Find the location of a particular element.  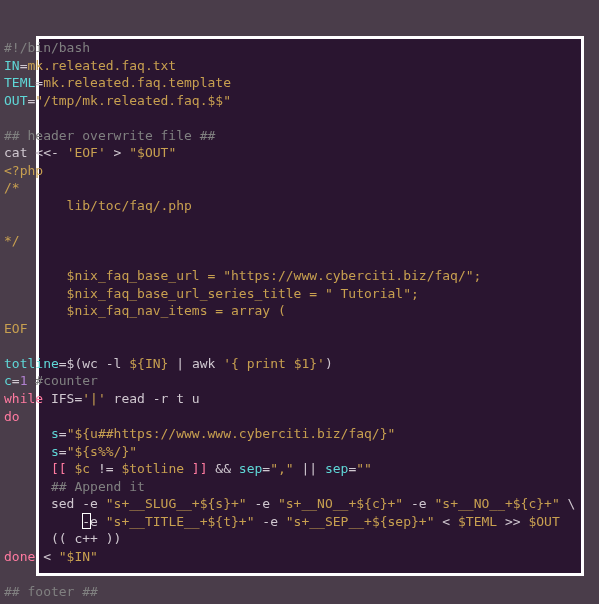

assign: =$( is located at coordinates (70, 364).